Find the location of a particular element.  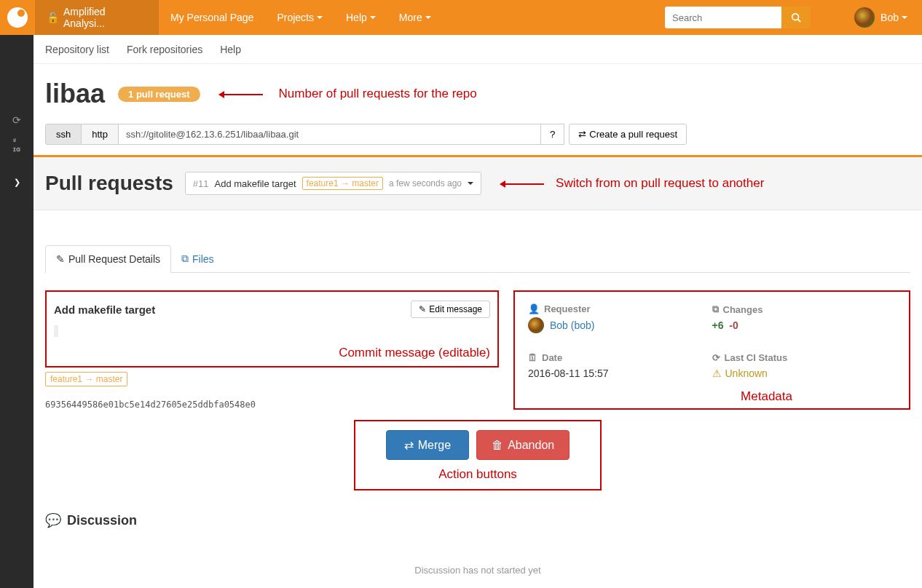

requester-avatar is located at coordinates (536, 325).